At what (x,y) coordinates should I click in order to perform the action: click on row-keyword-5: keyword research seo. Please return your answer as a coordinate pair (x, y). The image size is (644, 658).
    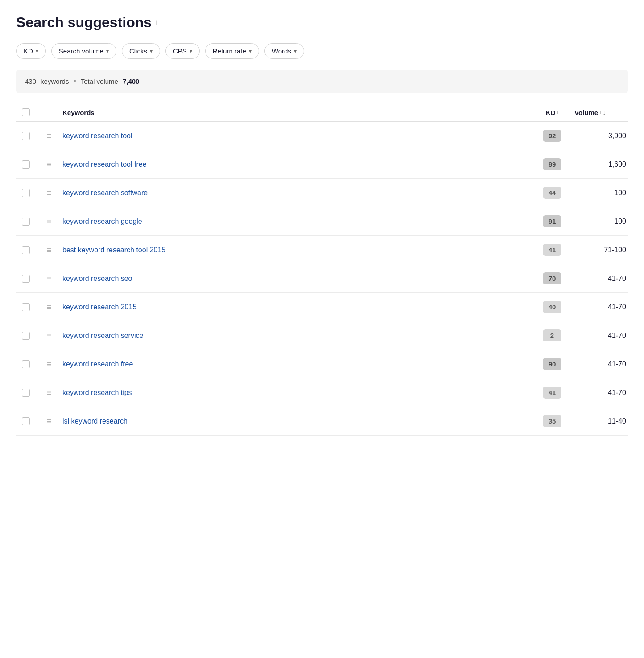
    Looking at the image, I should click on (296, 279).